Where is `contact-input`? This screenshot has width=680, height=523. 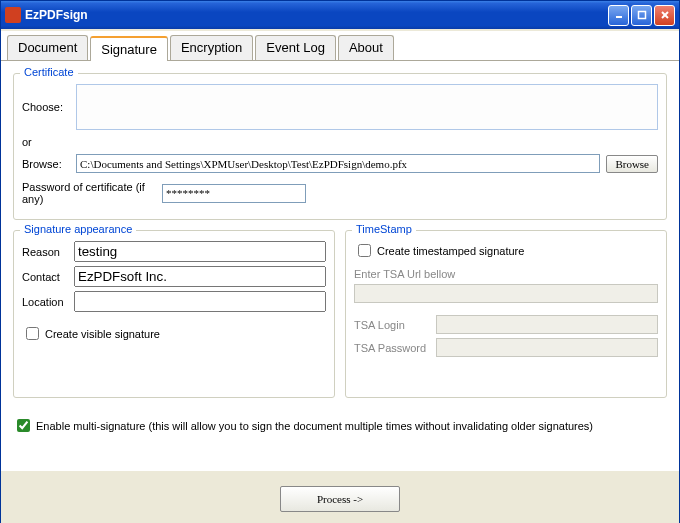
contact-input is located at coordinates (200, 276).